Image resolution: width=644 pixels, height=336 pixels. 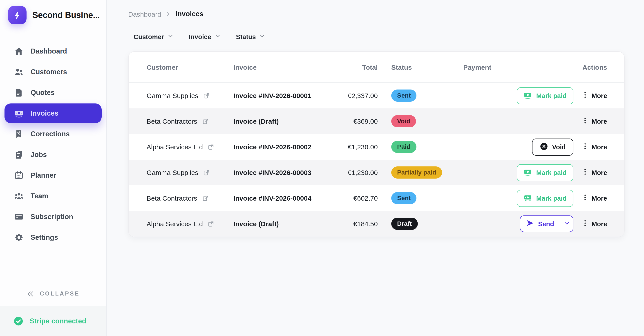 What do you see at coordinates (53, 21) in the screenshot?
I see `brand: Second Busine...` at bounding box center [53, 21].